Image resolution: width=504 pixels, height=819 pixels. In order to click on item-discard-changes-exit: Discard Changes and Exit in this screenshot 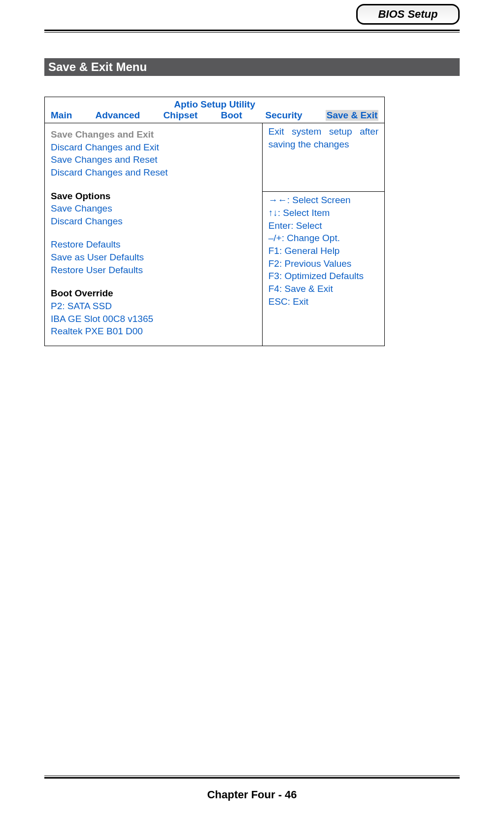, I will do `click(154, 147)`.